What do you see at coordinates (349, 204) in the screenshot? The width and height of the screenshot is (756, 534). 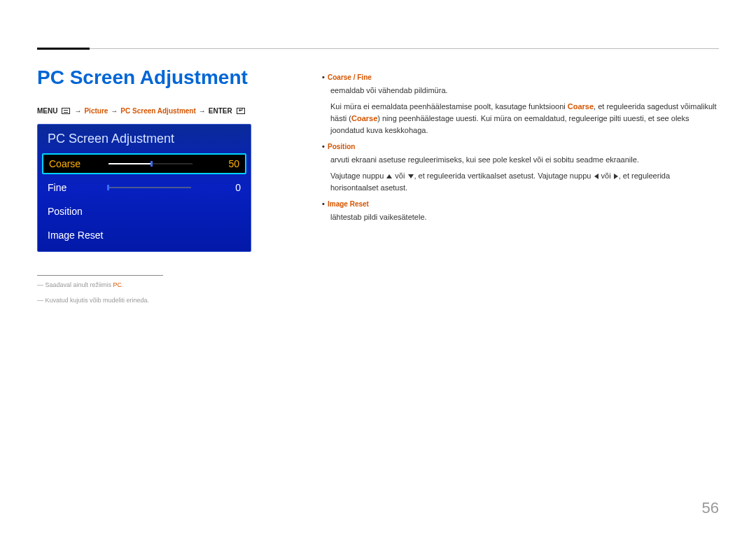 I see `desc-heading: Image Reset` at bounding box center [349, 204].